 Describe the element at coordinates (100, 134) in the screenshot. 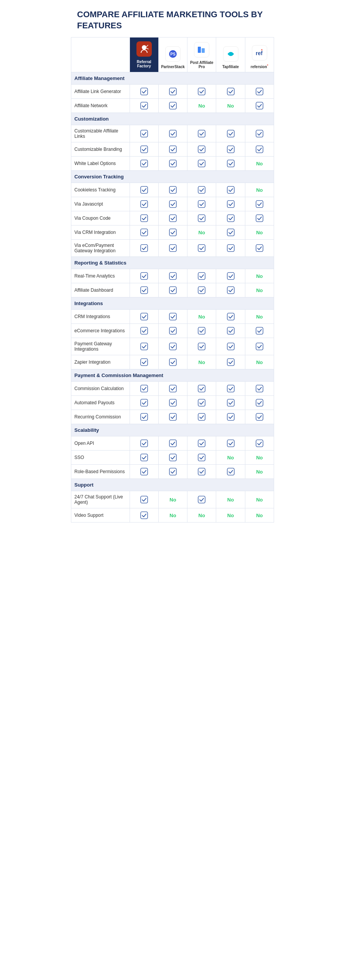

I see `feature-label: Customizable Affiliate Links` at that location.